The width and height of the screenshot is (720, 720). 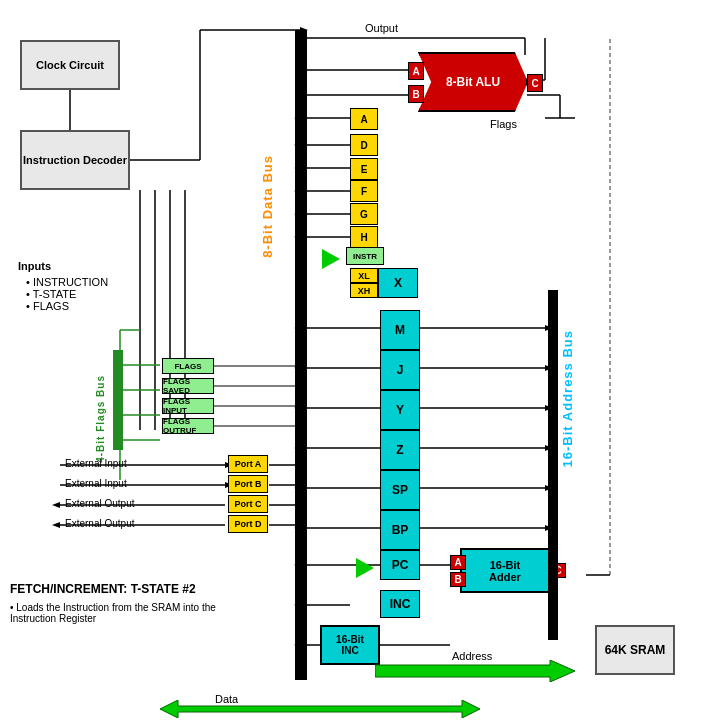 I want to click on input-item-flags: FLAGS, so click(x=67, y=306).